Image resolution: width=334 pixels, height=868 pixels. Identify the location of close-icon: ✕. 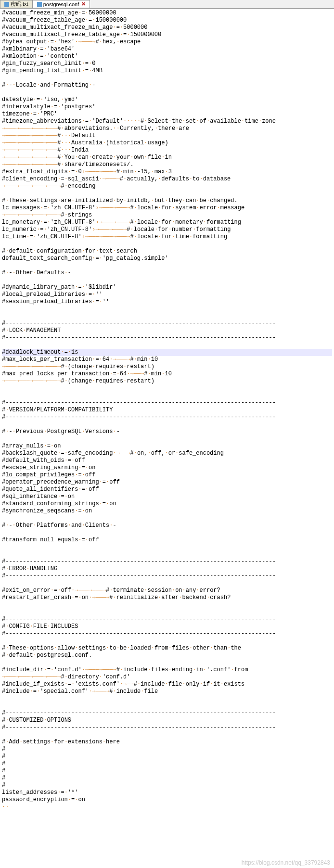
(84, 4).